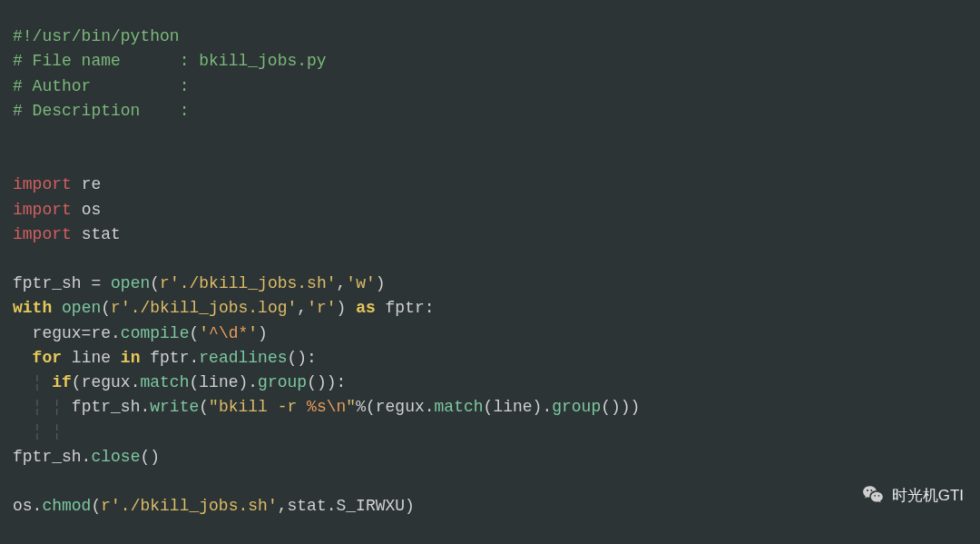  What do you see at coordinates (350, 407) in the screenshot?
I see `write-str-b: "` at bounding box center [350, 407].